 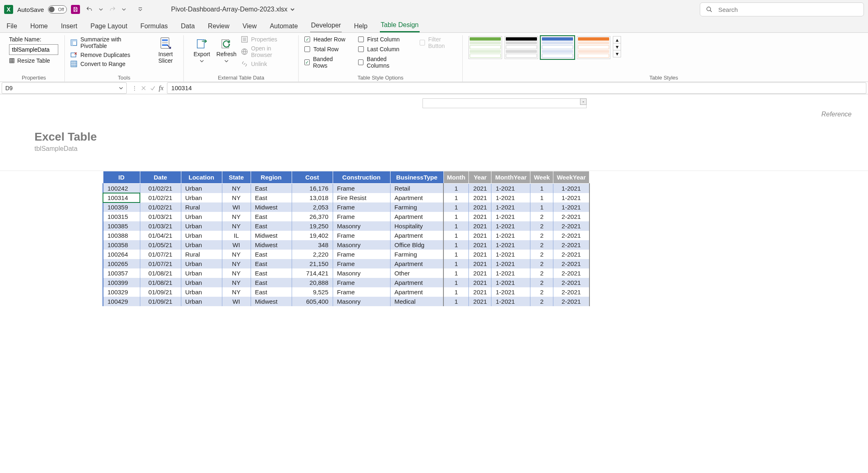 What do you see at coordinates (383, 39) in the screenshot?
I see `chk-first-col: First Column` at bounding box center [383, 39].